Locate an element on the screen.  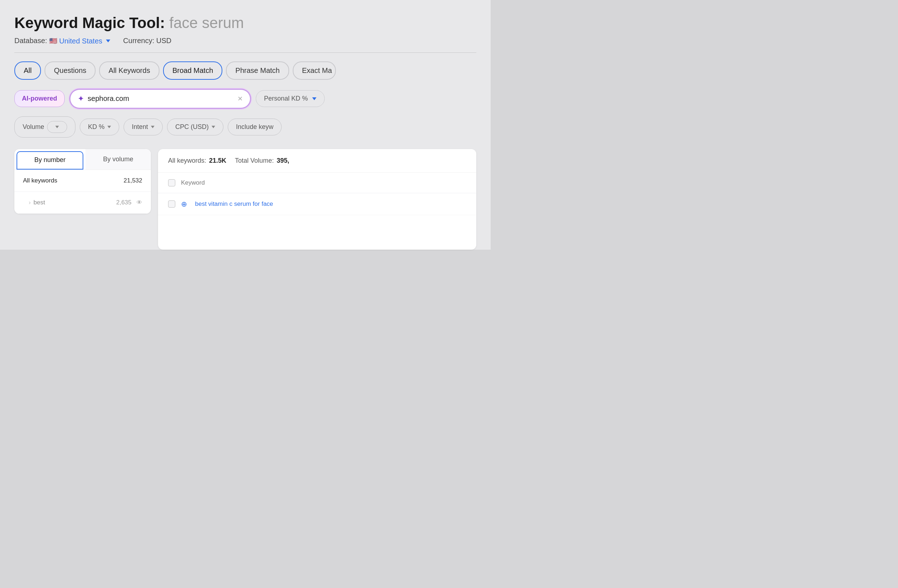
content-area: By number By volume All keywords 21,532 … is located at coordinates (245, 199).